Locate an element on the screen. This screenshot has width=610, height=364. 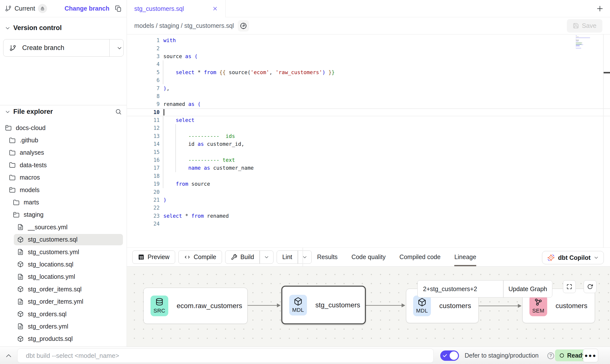
build-dropdown is located at coordinates (267, 257).